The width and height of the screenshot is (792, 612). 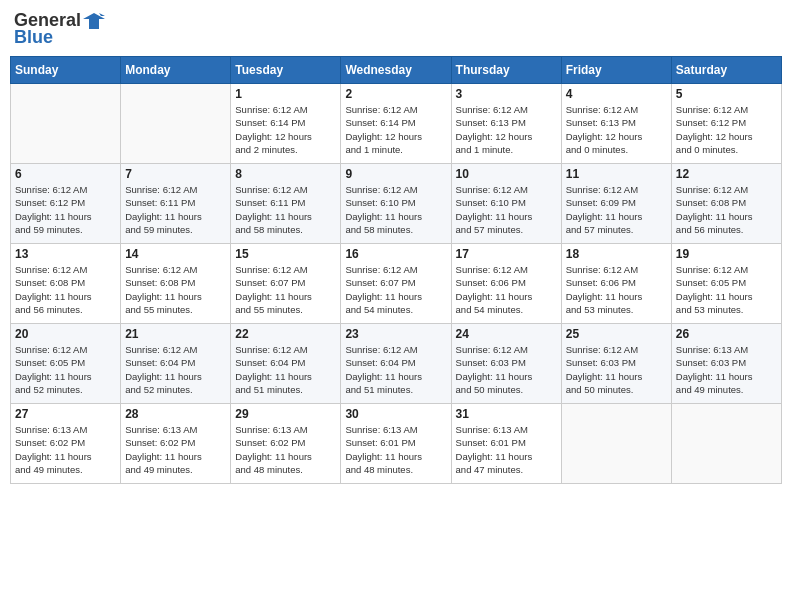 What do you see at coordinates (616, 210) in the screenshot?
I see `day-info: Sunrise: 6:12 AM Sunset: 6:09 PM Dayligh…` at bounding box center [616, 210].